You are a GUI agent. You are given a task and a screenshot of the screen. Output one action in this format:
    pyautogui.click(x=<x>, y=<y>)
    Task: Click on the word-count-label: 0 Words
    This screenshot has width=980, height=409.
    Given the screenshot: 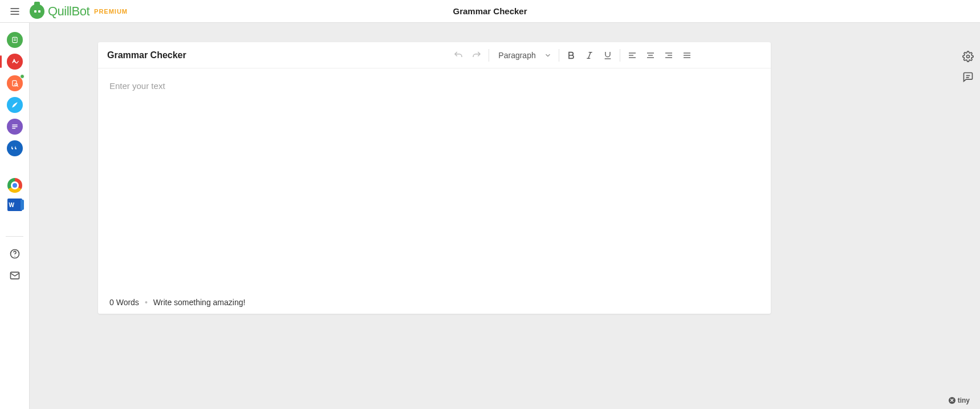 What is the action you would take?
    pyautogui.click(x=124, y=302)
    